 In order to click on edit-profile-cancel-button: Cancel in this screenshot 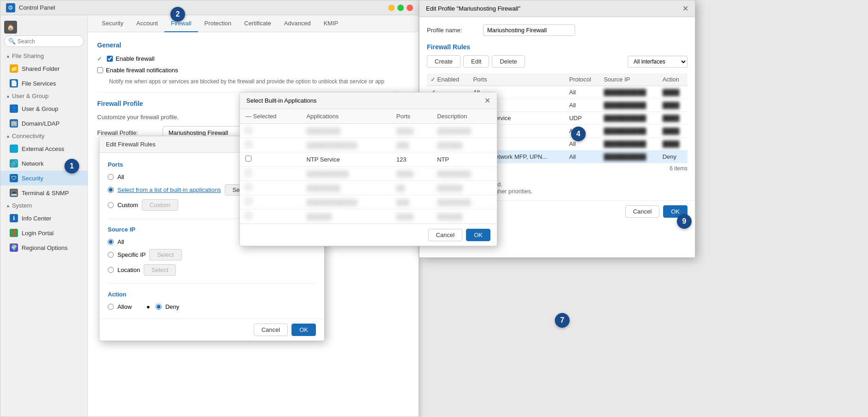, I will do `click(642, 212)`.